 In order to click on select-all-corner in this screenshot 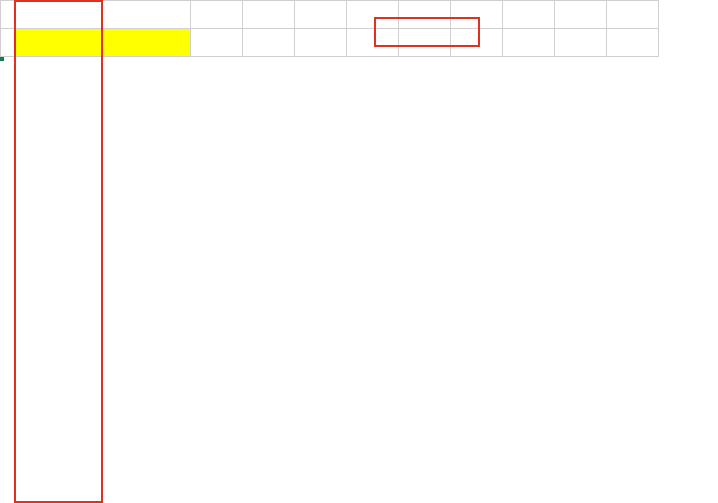, I will do `click(8, 15)`.